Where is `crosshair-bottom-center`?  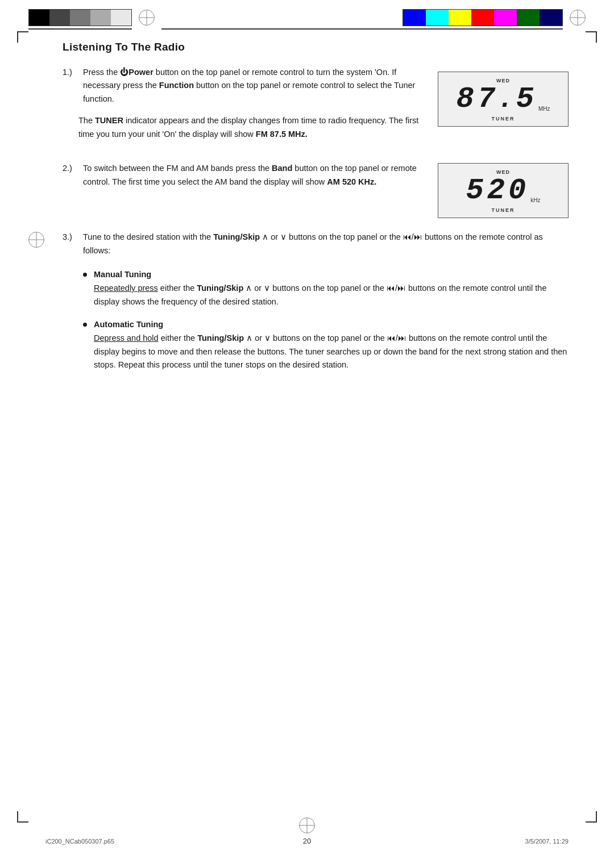
crosshair-bottom-center is located at coordinates (307, 825).